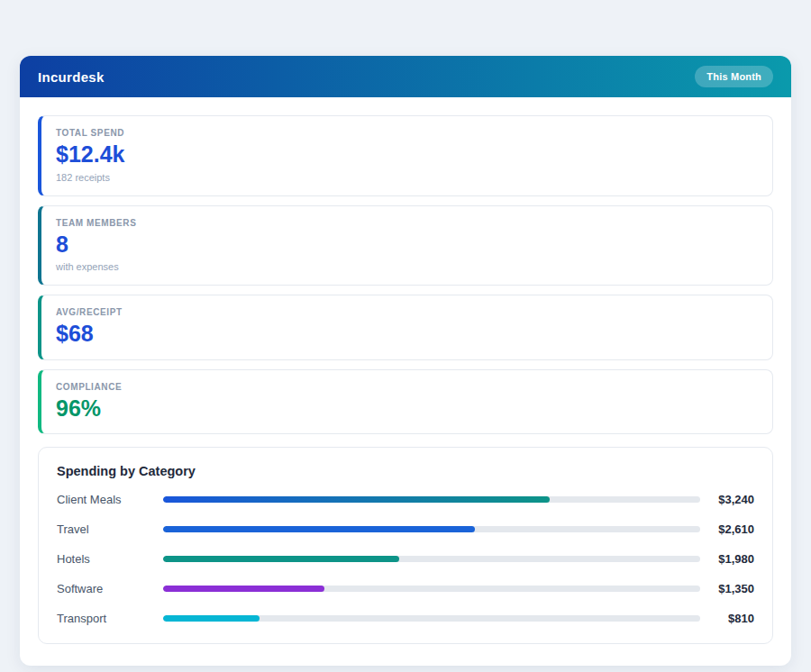 This screenshot has height=672, width=811. Describe the element at coordinates (407, 409) in the screenshot. I see `stat-value: 96%` at that location.